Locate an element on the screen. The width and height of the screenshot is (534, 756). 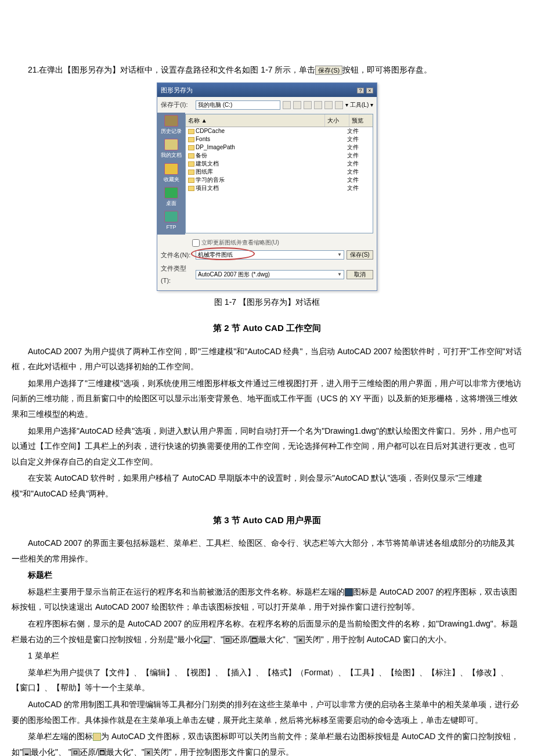
place-label: 我的文档 is located at coordinates (171, 156).